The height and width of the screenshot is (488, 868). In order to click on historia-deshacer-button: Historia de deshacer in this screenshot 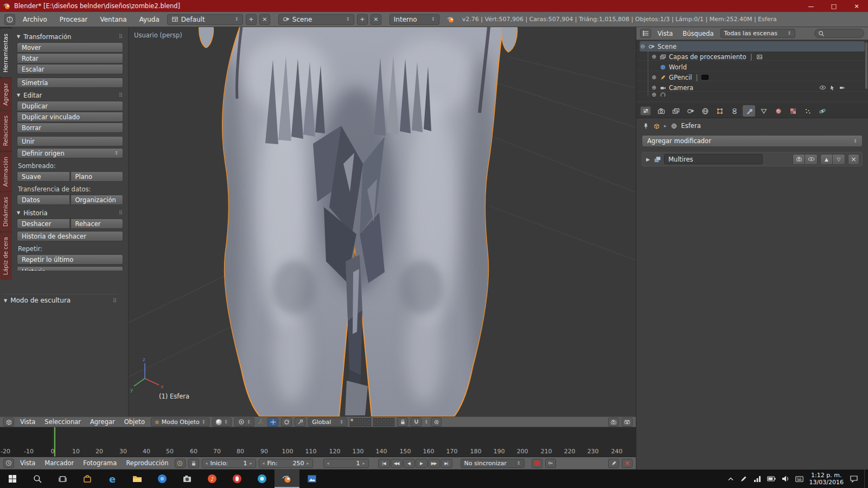, I will do `click(70, 236)`.